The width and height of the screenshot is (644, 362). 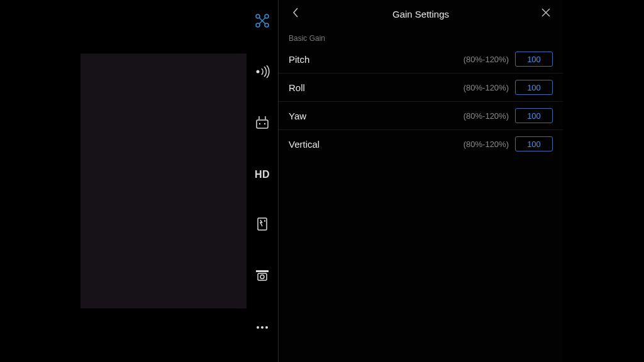 I want to click on value-input-roll: 100, so click(x=534, y=87).